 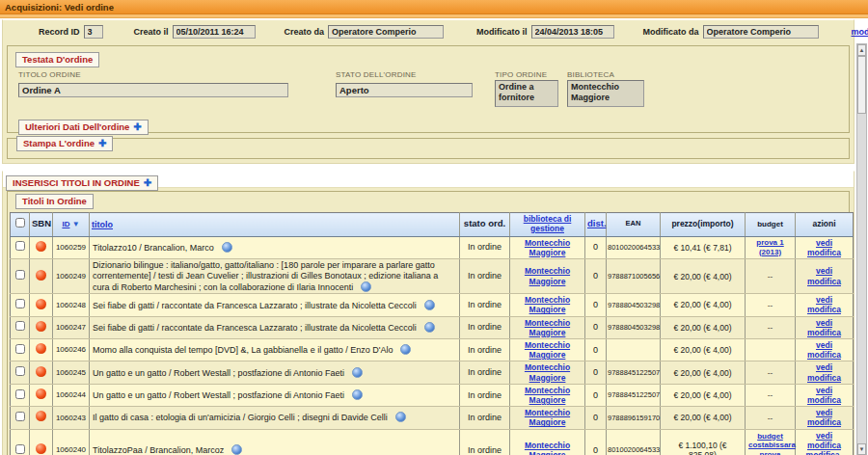 What do you see at coordinates (102, 225) in the screenshot?
I see `titolo-sort-link: titolo` at bounding box center [102, 225].